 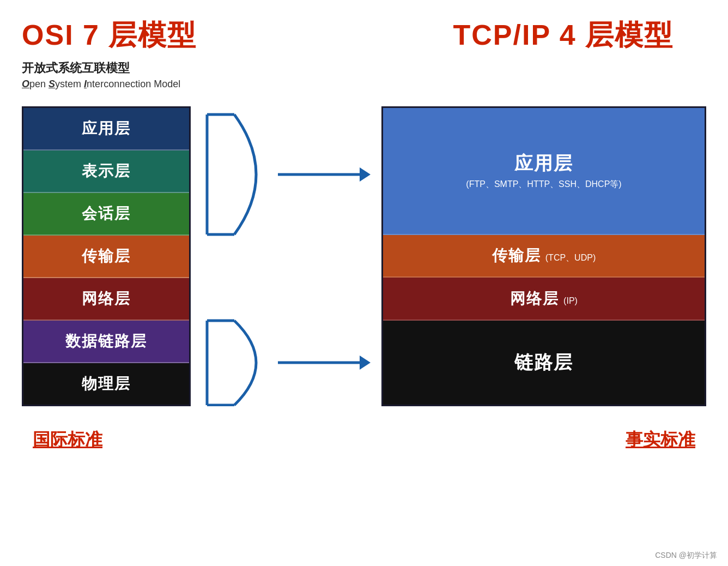 What do you see at coordinates (106, 257) in the screenshot?
I see `osi-layer-transport: 传输层` at bounding box center [106, 257].